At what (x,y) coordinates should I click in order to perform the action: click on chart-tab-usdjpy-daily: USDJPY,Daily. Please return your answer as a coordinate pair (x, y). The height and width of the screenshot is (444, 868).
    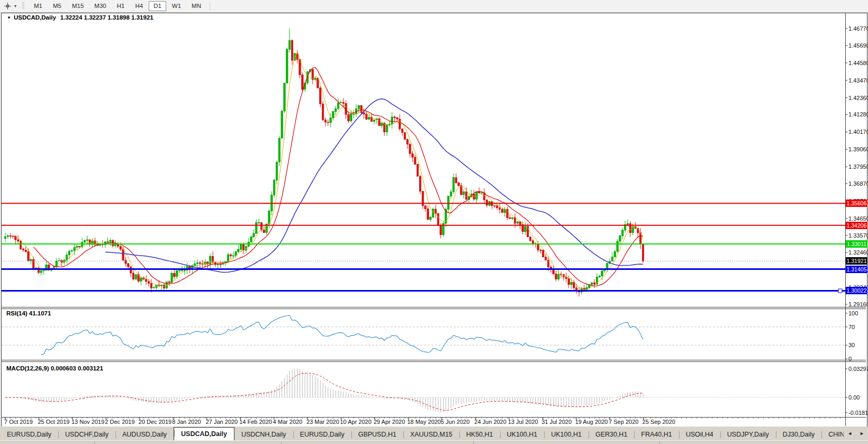
    Looking at the image, I should click on (748, 435).